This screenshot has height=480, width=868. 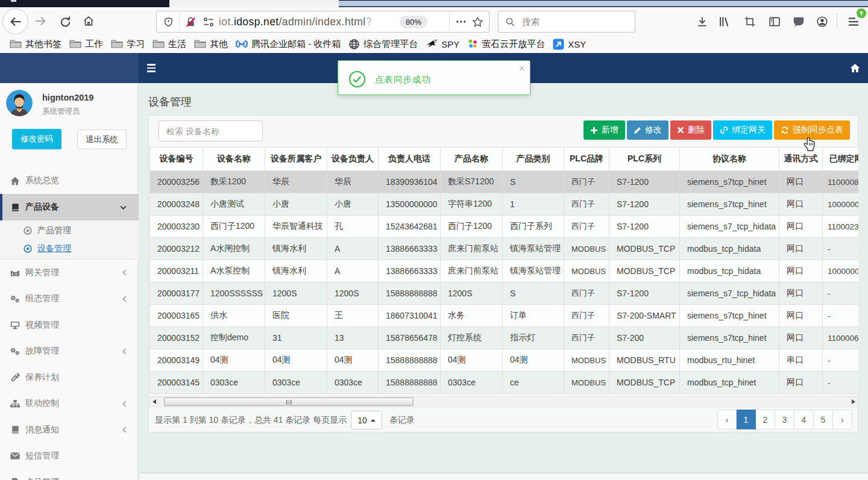 I want to click on col-device-name: 设备名称, so click(x=234, y=159).